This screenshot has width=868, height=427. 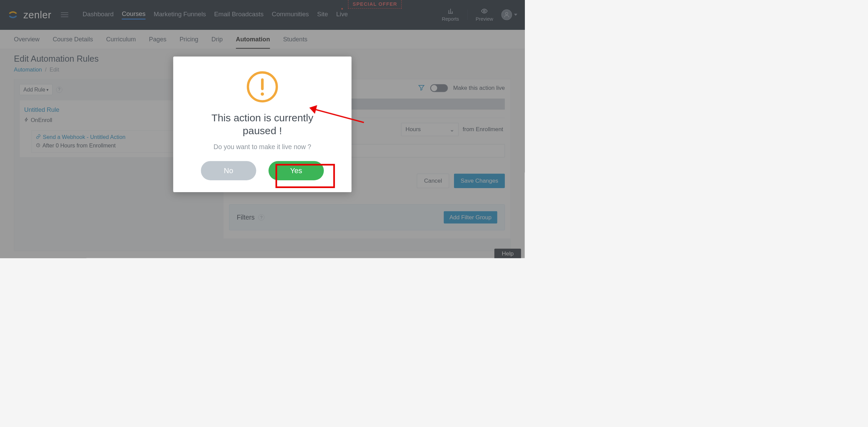 What do you see at coordinates (262, 147) in the screenshot?
I see `modal-subtitle: Do you want to make it live now ?` at bounding box center [262, 147].